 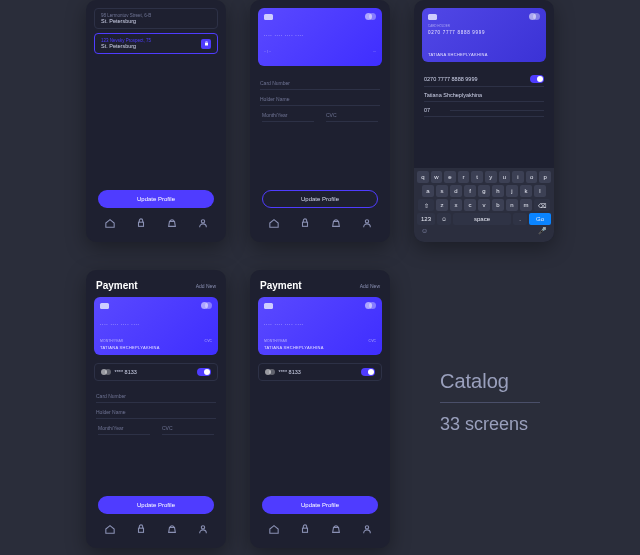 I want to click on card-number-masked: ···· ···· ···· ····, so click(x=156, y=324).